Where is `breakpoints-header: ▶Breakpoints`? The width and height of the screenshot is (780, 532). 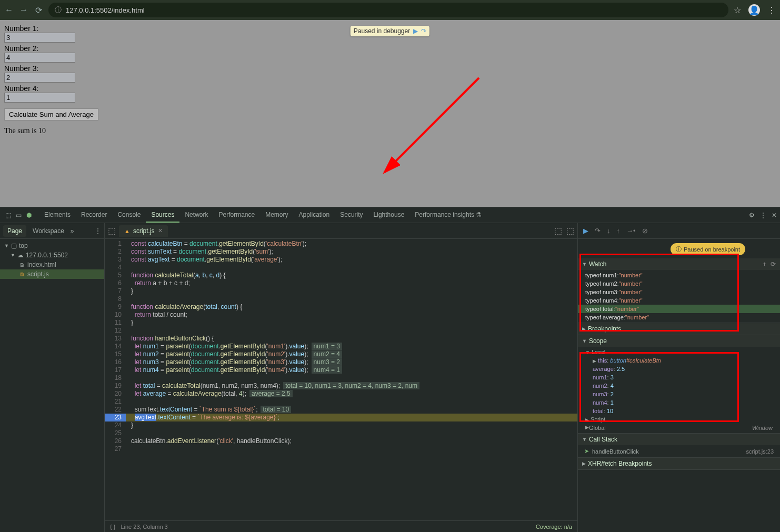
breakpoints-header: ▶Breakpoints is located at coordinates (679, 329).